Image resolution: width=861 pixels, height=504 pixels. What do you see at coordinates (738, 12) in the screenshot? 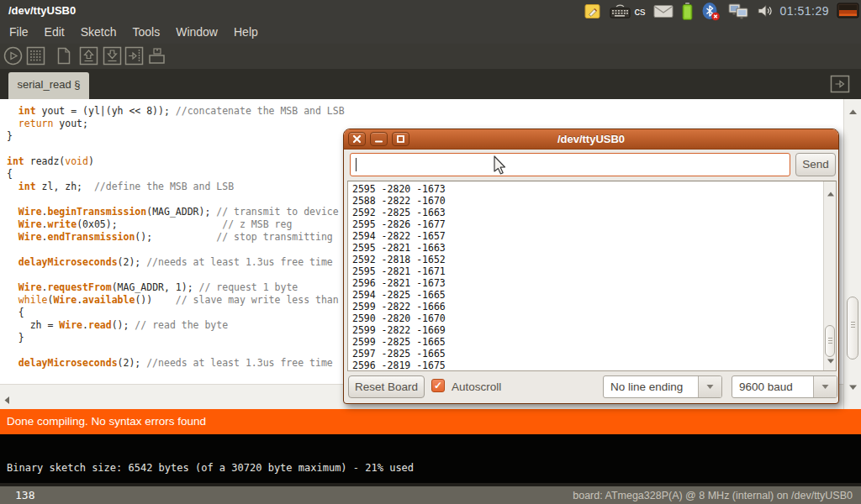
I see `network-icon` at bounding box center [738, 12].